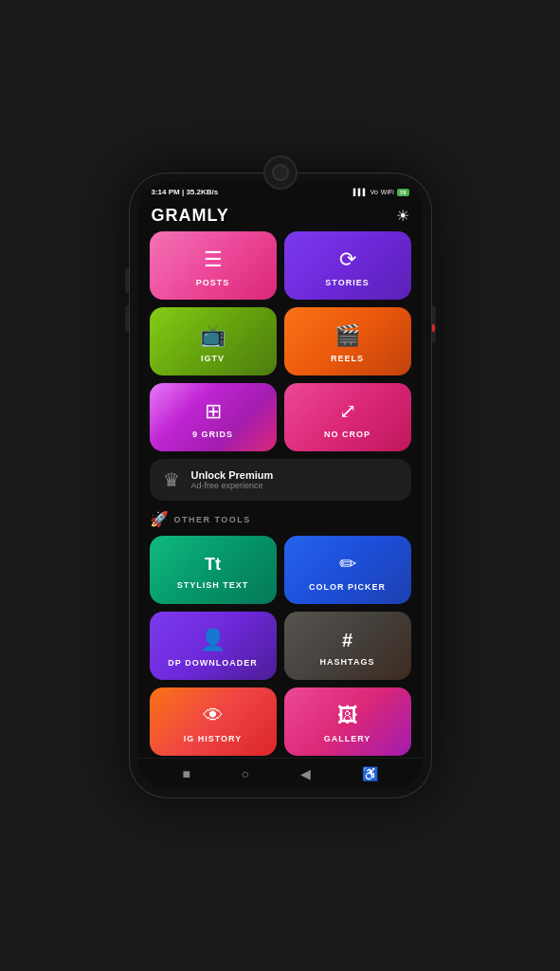  I want to click on hashtags-label: HASHTAGS, so click(348, 662).